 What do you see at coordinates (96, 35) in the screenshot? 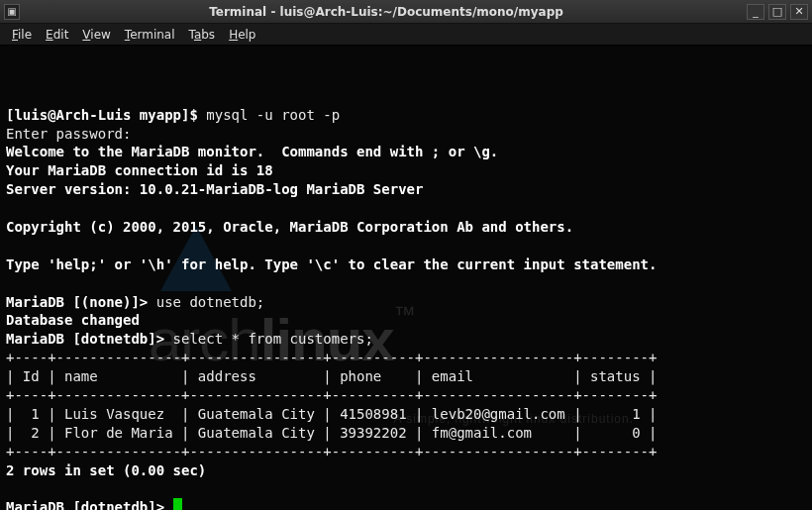
I see `menu-view: View` at bounding box center [96, 35].